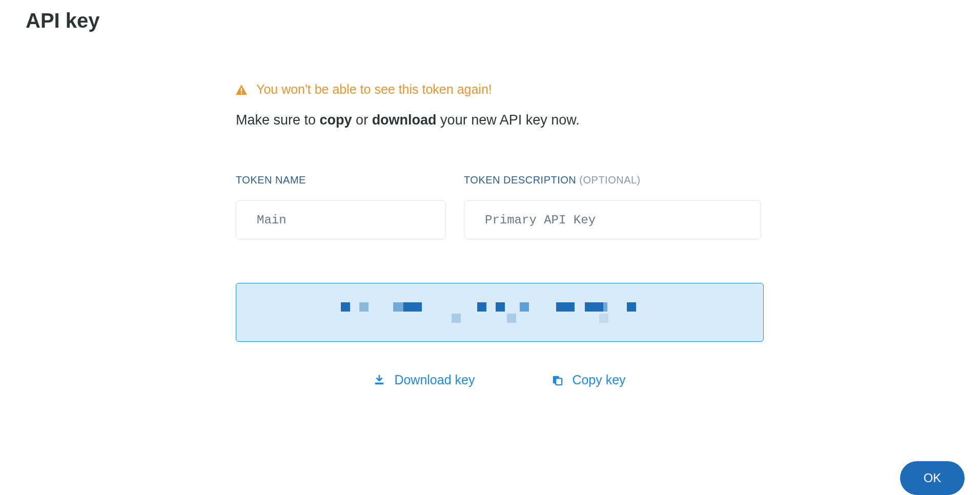  Describe the element at coordinates (424, 380) in the screenshot. I see `download-key-button: Download key` at that location.